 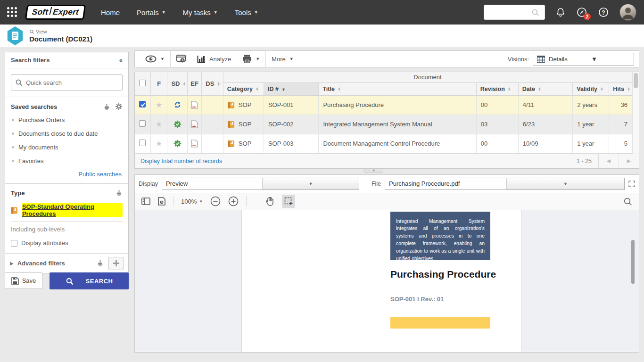 What do you see at coordinates (628, 12) in the screenshot?
I see `person-icon` at bounding box center [628, 12].